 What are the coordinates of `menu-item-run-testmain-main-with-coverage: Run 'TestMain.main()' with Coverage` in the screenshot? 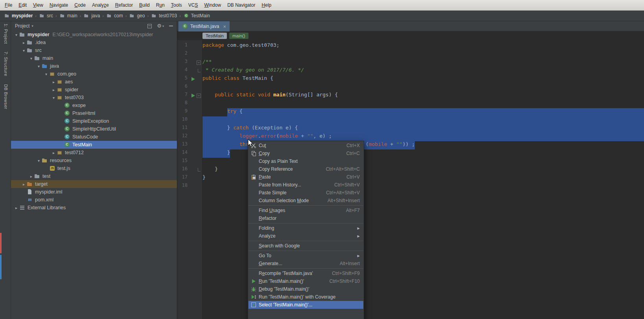 It's located at (306, 297).